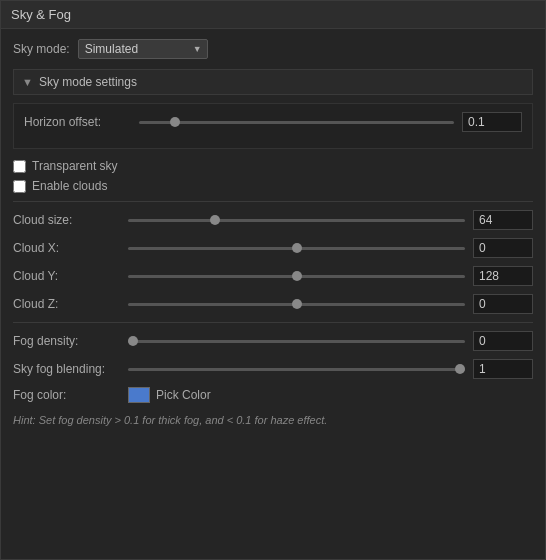 This screenshot has width=546, height=560. Describe the element at coordinates (273, 420) in the screenshot. I see `hint-text: Hint: Set fog density > 0.1 for thick fo…` at that location.